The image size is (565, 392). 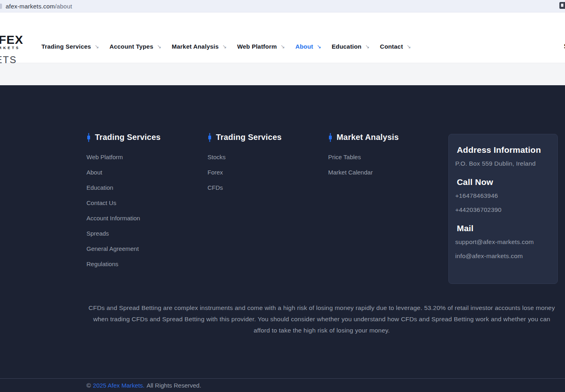 What do you see at coordinates (347, 47) in the screenshot?
I see `nav-item-label: Education` at bounding box center [347, 47].